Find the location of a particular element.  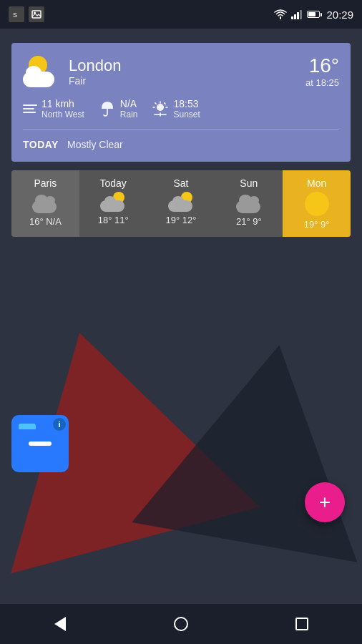

fab-plus-icon: + is located at coordinates (325, 502).